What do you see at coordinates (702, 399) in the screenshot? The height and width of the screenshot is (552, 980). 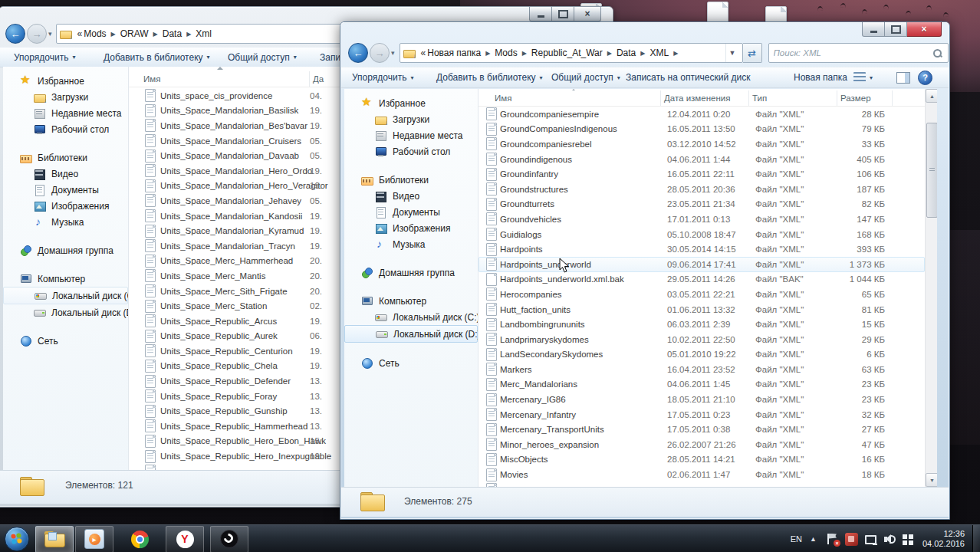 I see `file-row: Mercenary_IG8618.05.2011 21:10Файл "XML"…` at bounding box center [702, 399].